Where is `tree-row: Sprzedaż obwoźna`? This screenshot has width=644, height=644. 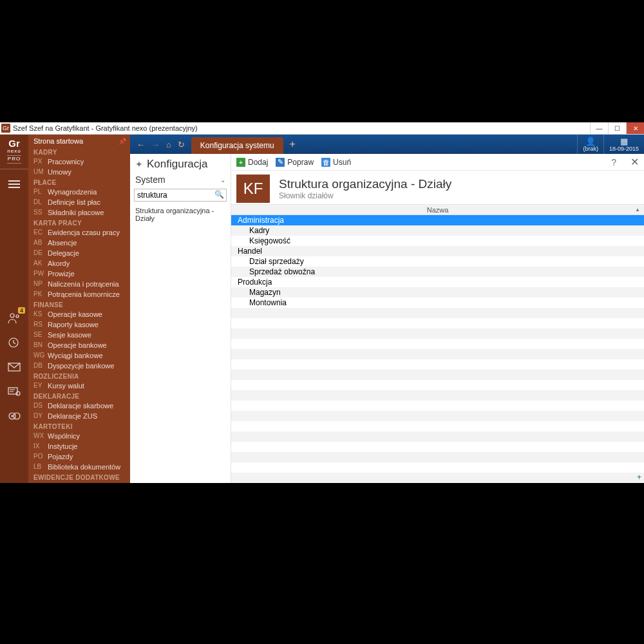 tree-row: Sprzedaż obwoźna is located at coordinates (438, 272).